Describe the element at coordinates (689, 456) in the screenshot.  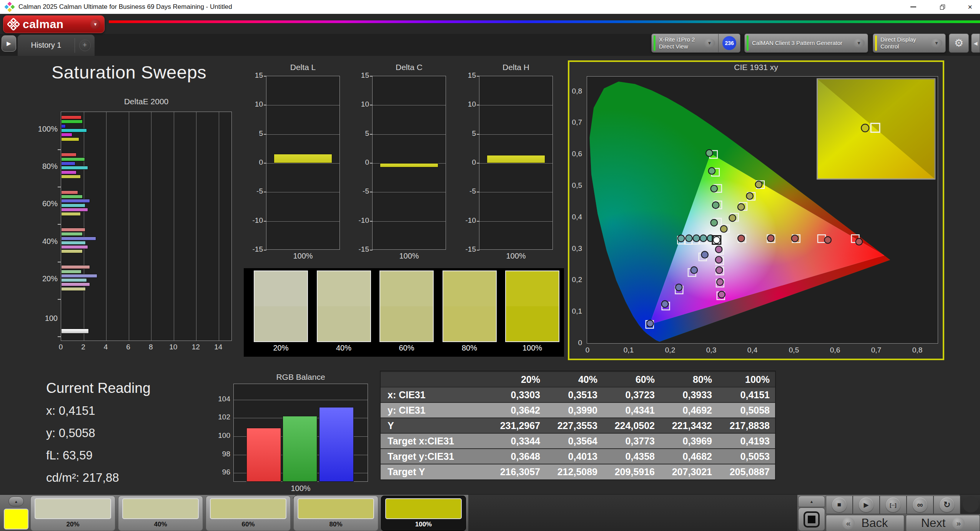
I see `table-cell: 0,4682` at that location.